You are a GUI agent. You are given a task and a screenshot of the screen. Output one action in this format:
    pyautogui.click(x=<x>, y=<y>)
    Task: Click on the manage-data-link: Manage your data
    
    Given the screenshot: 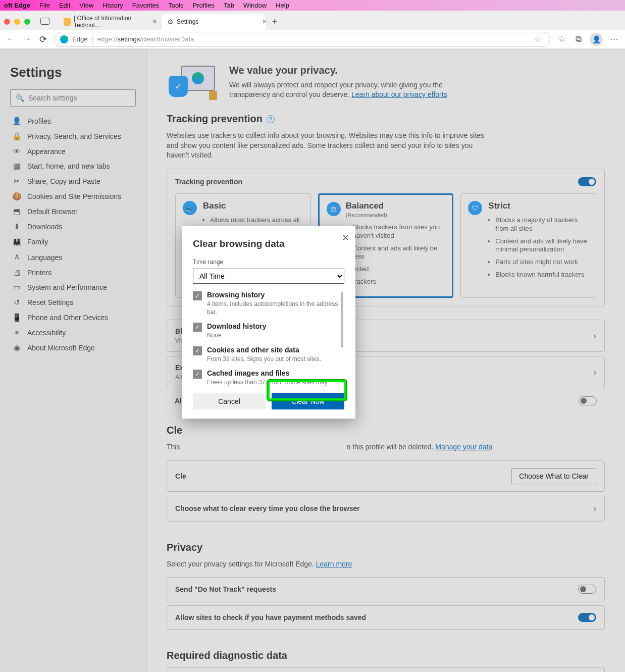 What is the action you would take?
    pyautogui.click(x=463, y=447)
    